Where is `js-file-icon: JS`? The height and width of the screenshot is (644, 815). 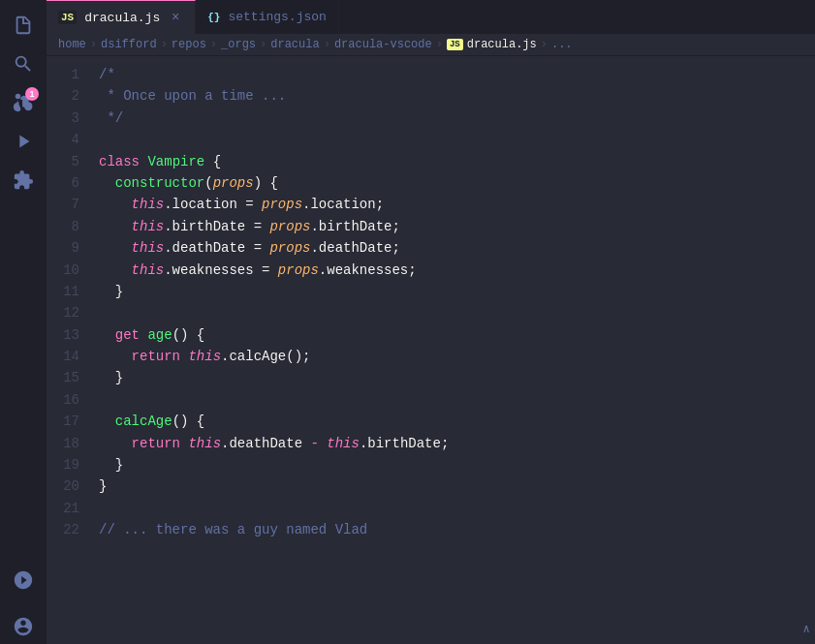 js-file-icon: JS is located at coordinates (68, 17).